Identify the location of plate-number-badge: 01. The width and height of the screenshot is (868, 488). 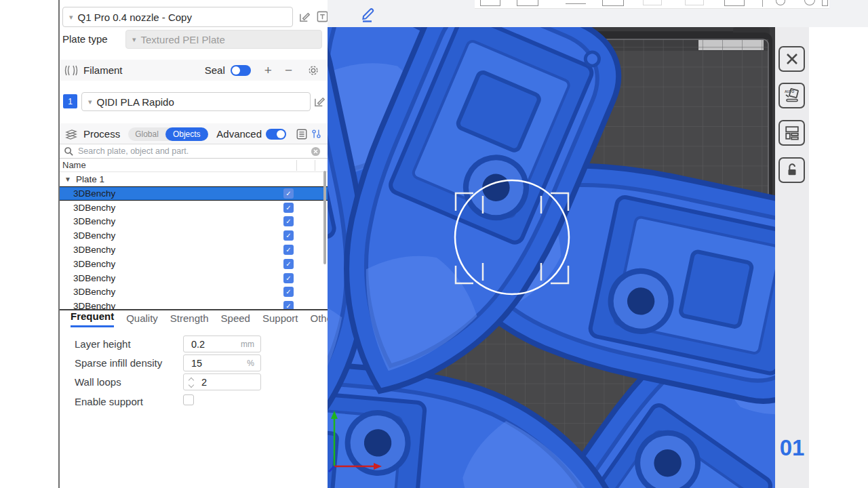
(792, 448).